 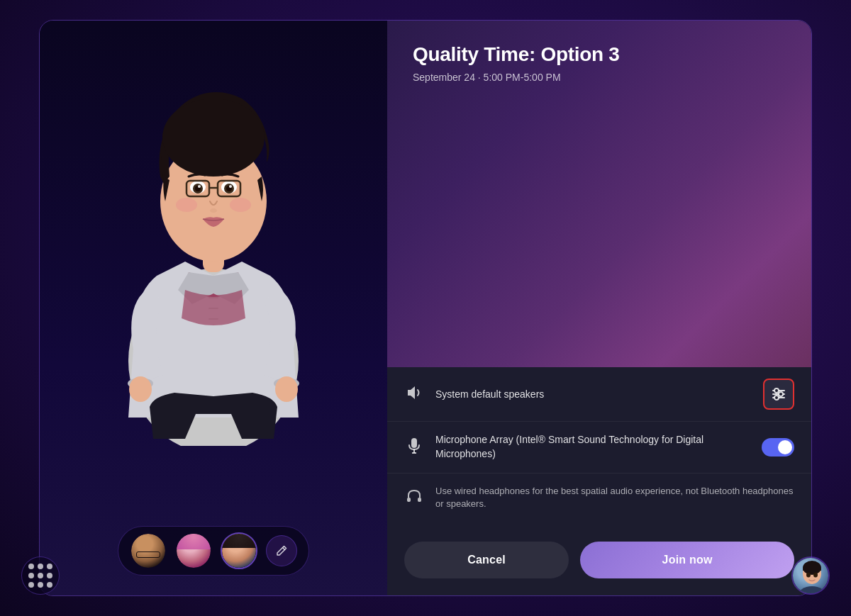 What do you see at coordinates (778, 447) in the screenshot?
I see `microphone-toggle` at bounding box center [778, 447].